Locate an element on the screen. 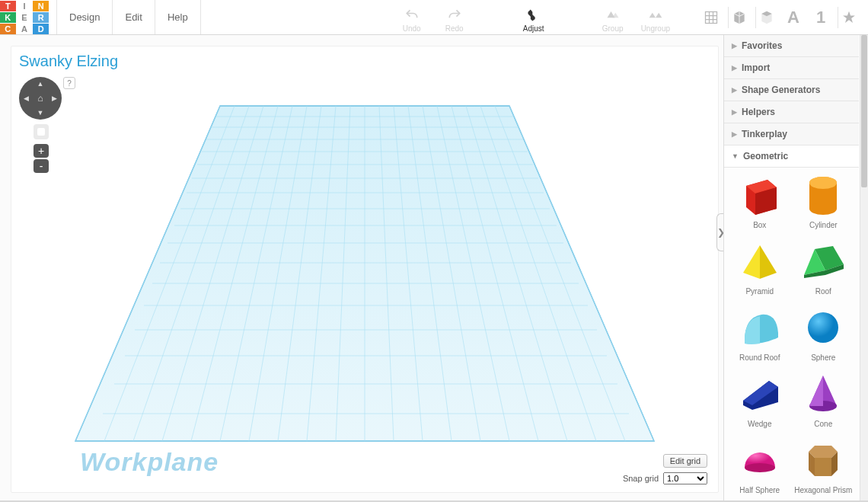  scrollbar-thumb is located at coordinates (864, 111).